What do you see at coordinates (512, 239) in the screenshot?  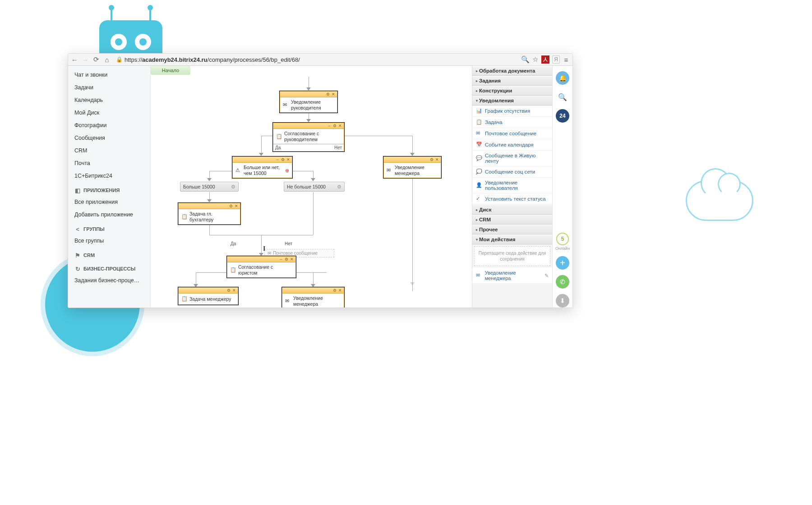 I see `section-my-actions: ▾Мои действия` at bounding box center [512, 239].